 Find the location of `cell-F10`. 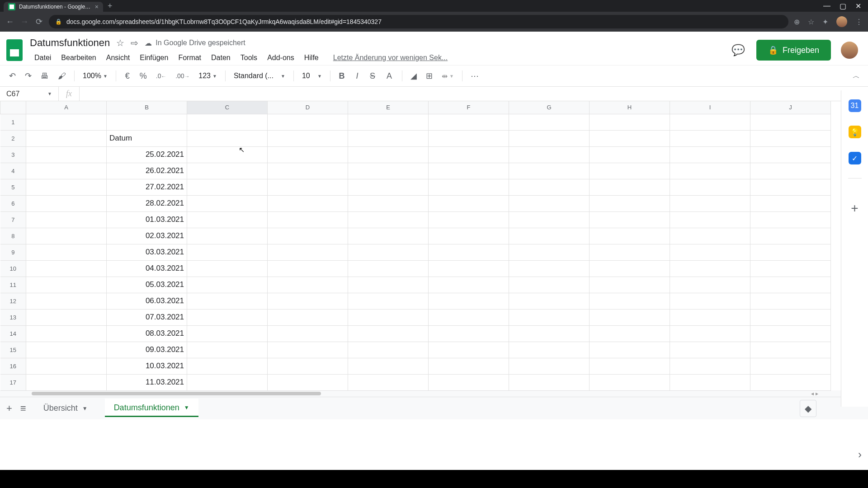

cell-F10 is located at coordinates (469, 268).